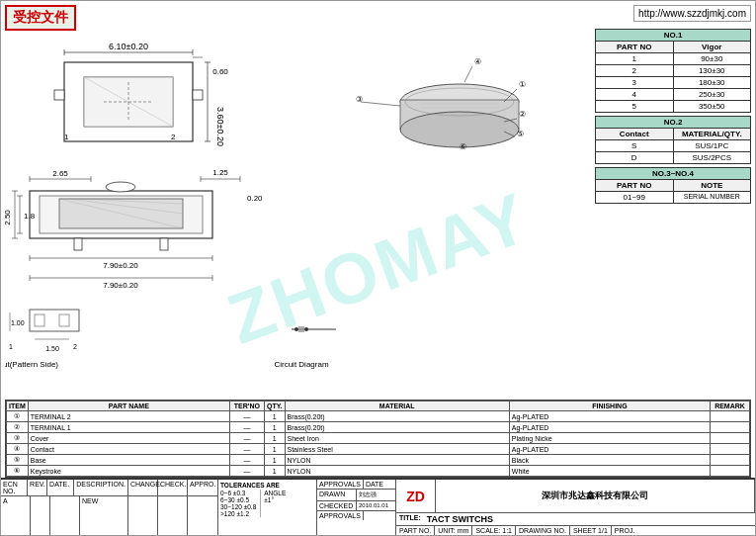 The height and width of the screenshot is (536, 756). I want to click on ecn-val: A, so click(16, 516).